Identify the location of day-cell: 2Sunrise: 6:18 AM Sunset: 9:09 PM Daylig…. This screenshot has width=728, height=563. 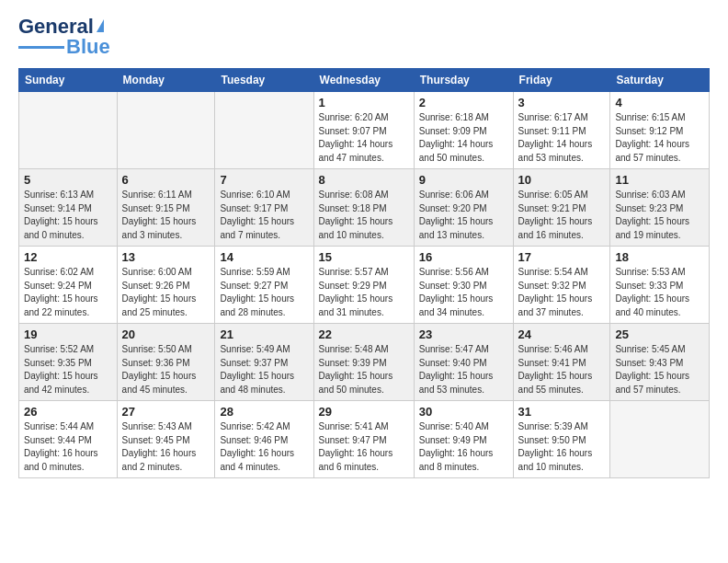
(463, 131).